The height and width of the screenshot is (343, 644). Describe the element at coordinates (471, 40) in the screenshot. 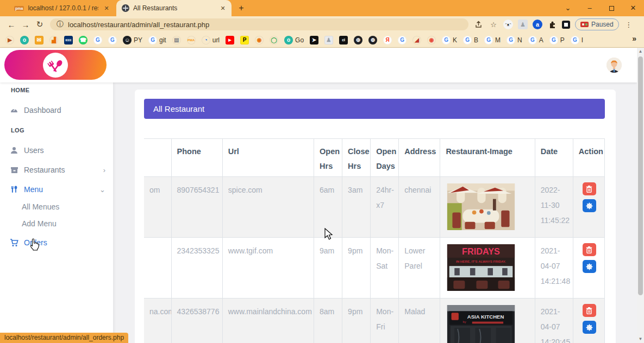

I see `bookmark-item: GB` at that location.